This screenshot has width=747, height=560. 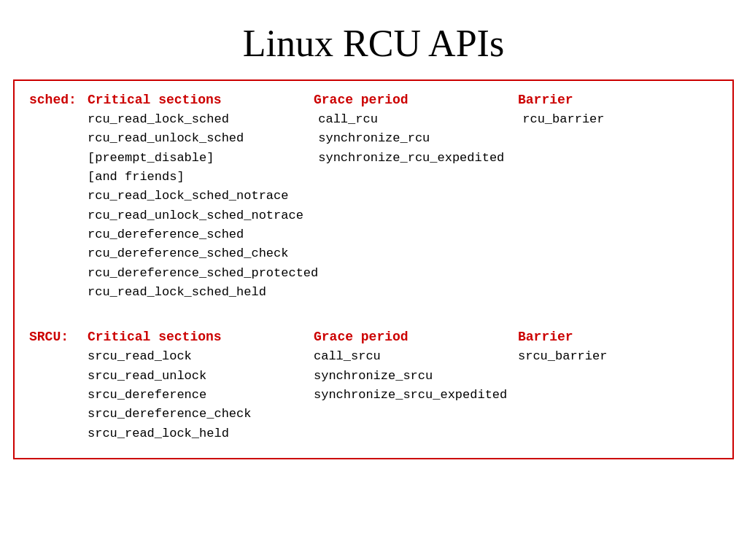 I want to click on sched-section-header: sched: Critical sections Grace period Ba…, so click(x=374, y=100).